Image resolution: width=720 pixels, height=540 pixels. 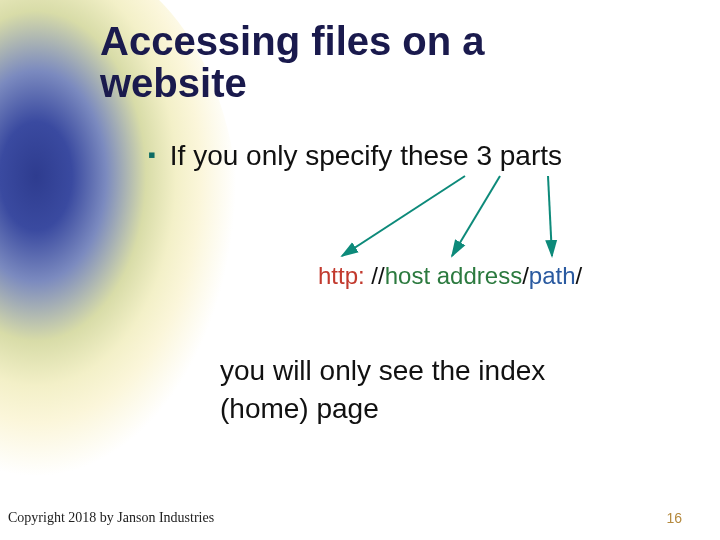 What do you see at coordinates (292, 62) in the screenshot?
I see `slide-title: Accessing files on a website` at bounding box center [292, 62].